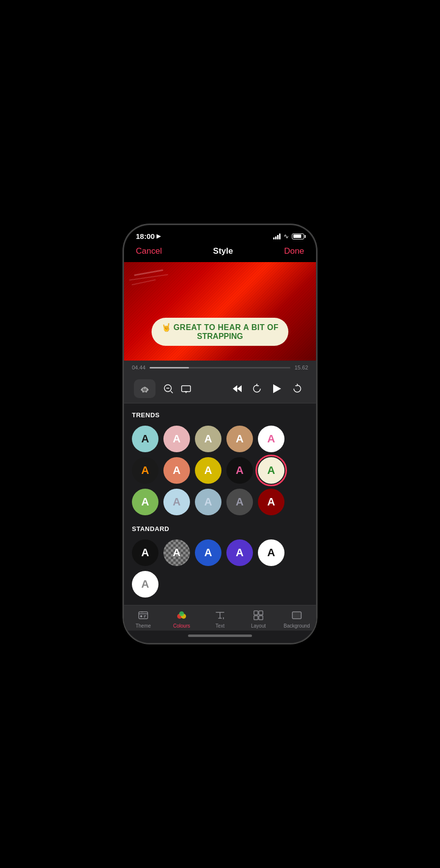 This screenshot has width=440, height=868. What do you see at coordinates (257, 389) in the screenshot?
I see `replay-button` at bounding box center [257, 389].